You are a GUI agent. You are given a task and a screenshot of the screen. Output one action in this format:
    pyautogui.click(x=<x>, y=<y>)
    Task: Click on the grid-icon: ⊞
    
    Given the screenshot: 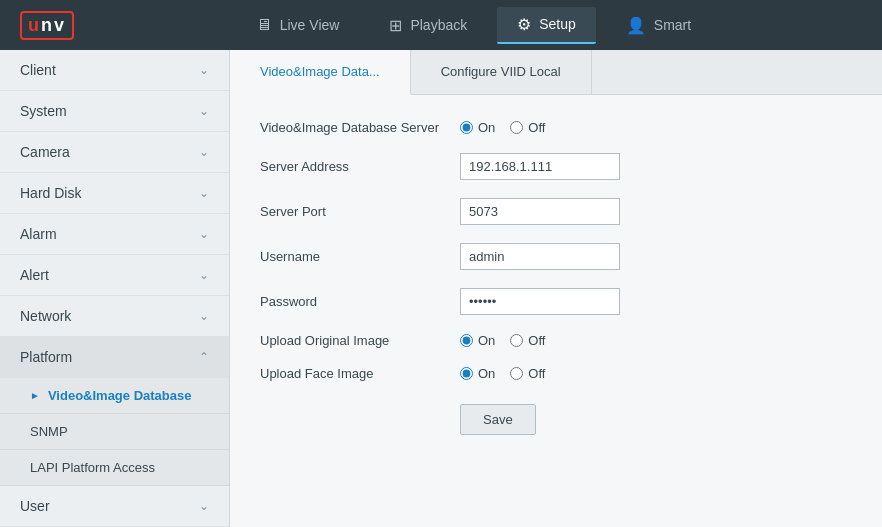 What is the action you would take?
    pyautogui.click(x=396, y=26)
    